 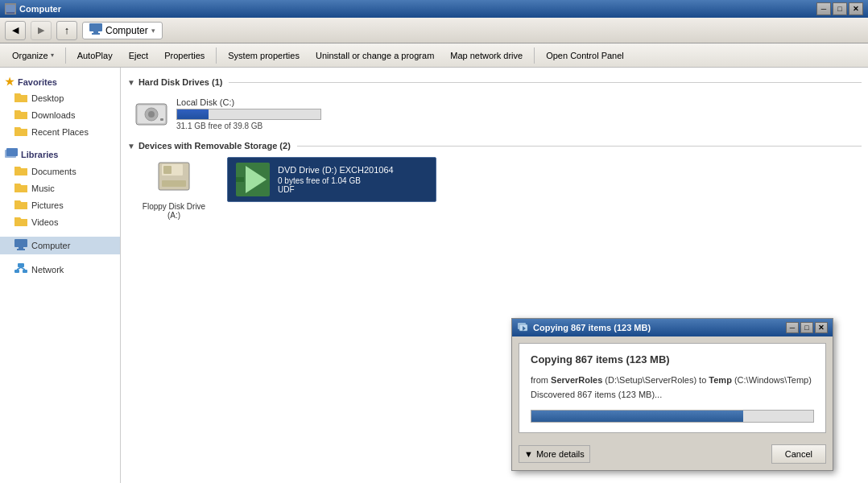 I want to click on map-network-button: Map network drive, so click(x=486, y=56).